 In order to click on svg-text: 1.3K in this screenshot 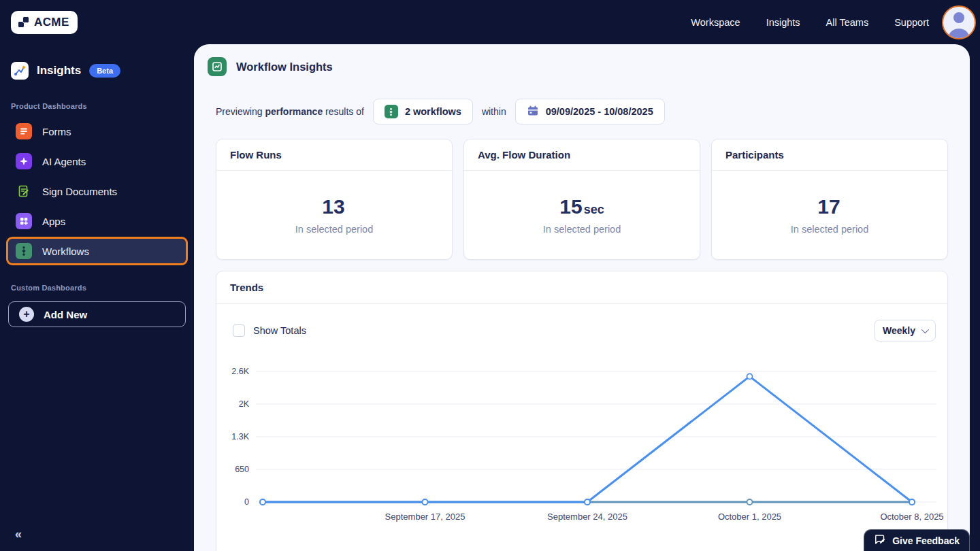, I will do `click(240, 437)`.